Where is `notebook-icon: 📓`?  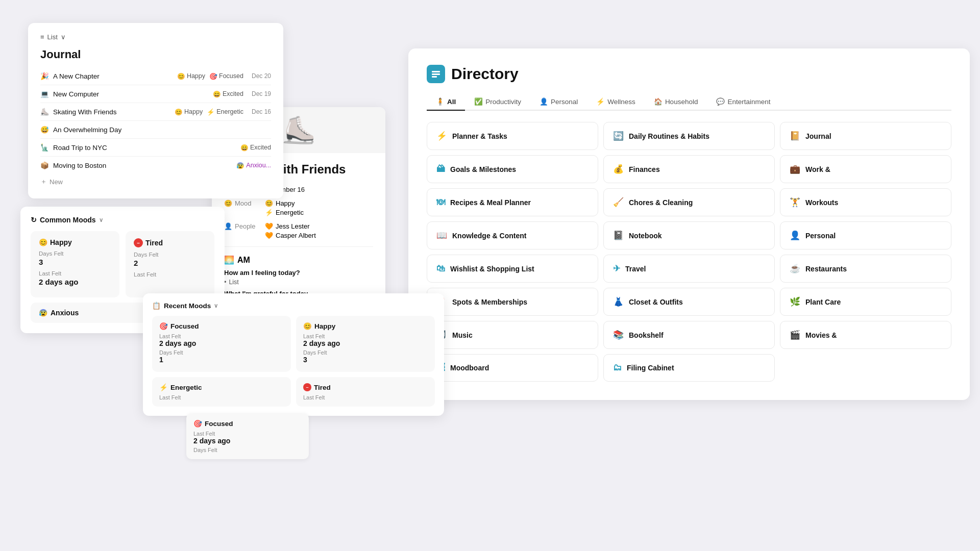 notebook-icon: 📓 is located at coordinates (619, 236).